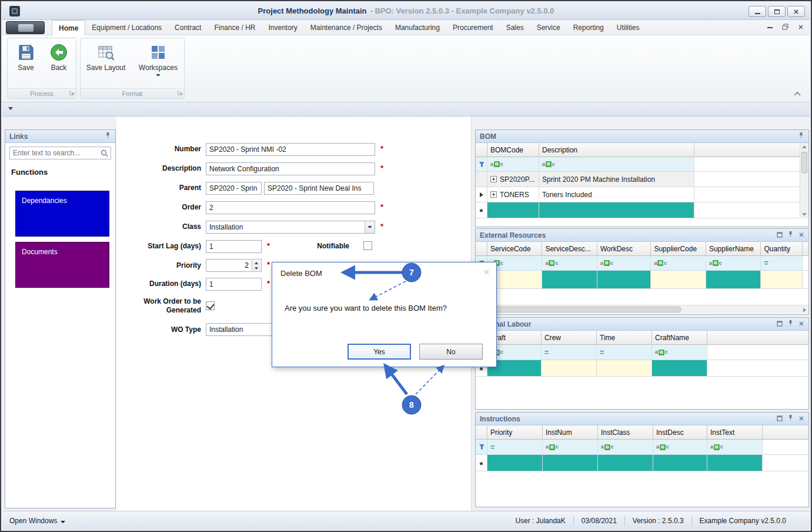  What do you see at coordinates (569, 338) in the screenshot?
I see `column-header: Crew` at bounding box center [569, 338].